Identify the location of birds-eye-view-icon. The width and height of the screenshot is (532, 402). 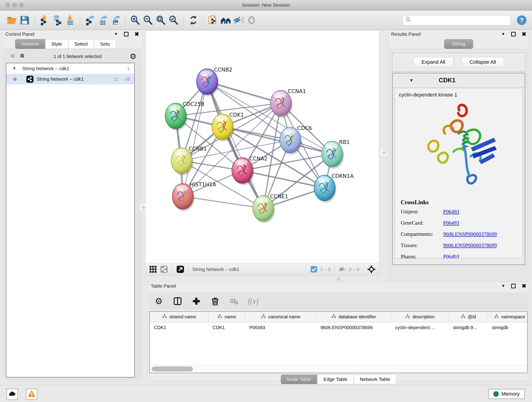
(180, 269).